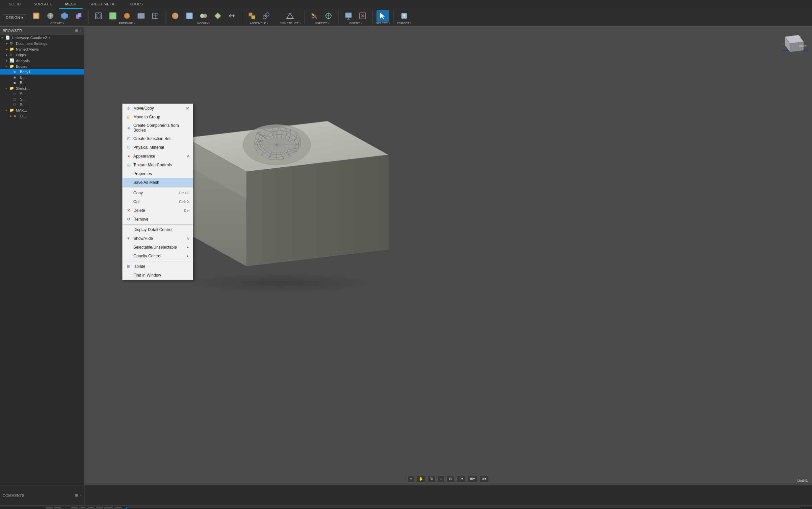  Describe the element at coordinates (99, 508) in the screenshot. I see `timeline-explode-btn: ⊡` at that location.